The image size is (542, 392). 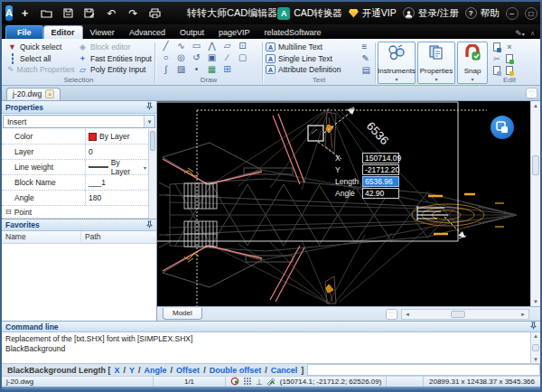 What do you see at coordinates (132, 370) in the screenshot?
I see `prompt-option-y: Y` at bounding box center [132, 370].